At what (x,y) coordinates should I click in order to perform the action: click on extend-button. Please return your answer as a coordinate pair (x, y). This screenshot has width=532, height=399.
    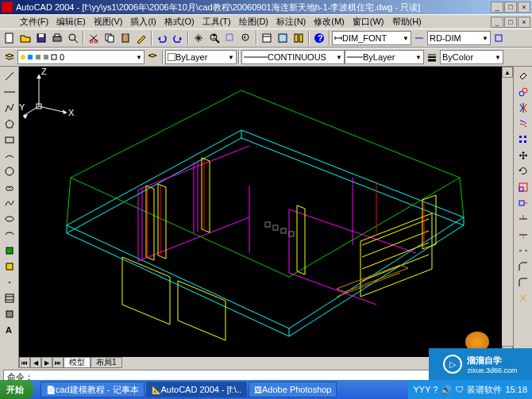
    Looking at the image, I should click on (523, 235).